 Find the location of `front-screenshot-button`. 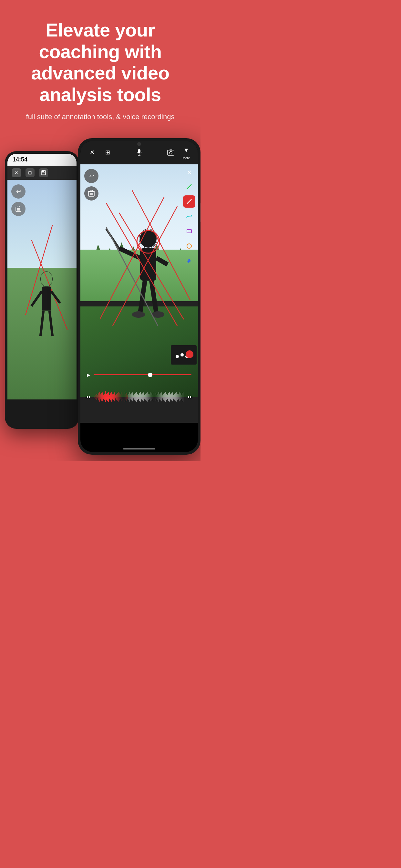

front-screenshot-button is located at coordinates (171, 152).